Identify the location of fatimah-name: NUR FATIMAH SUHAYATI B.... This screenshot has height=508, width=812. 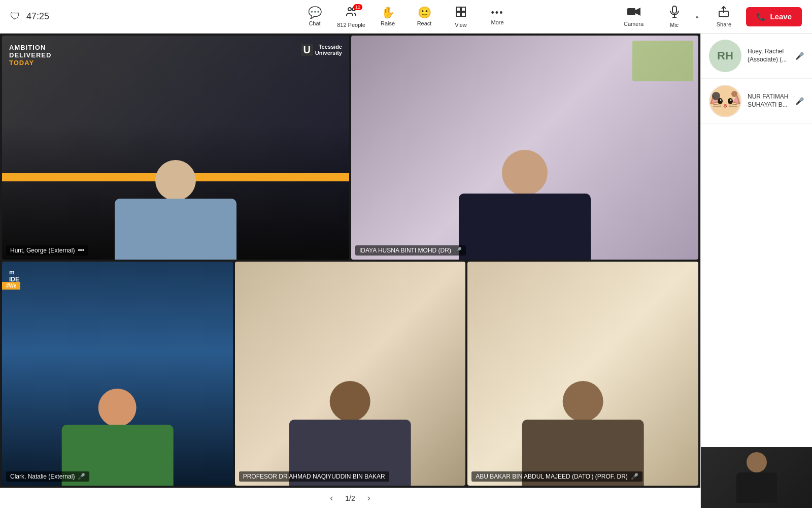
(768, 101).